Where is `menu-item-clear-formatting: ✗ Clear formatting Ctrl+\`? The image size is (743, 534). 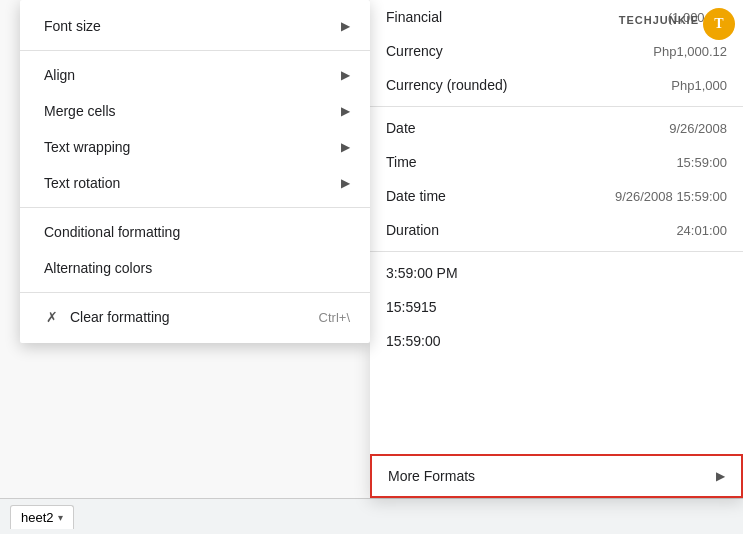 menu-item-clear-formatting: ✗ Clear formatting Ctrl+\ is located at coordinates (195, 317).